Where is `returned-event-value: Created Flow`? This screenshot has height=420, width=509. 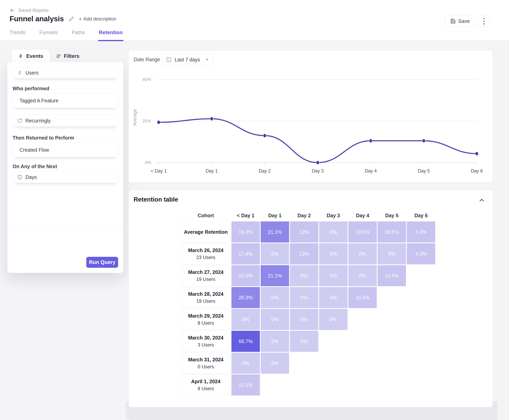
returned-event-value: Created Flow is located at coordinates (34, 150).